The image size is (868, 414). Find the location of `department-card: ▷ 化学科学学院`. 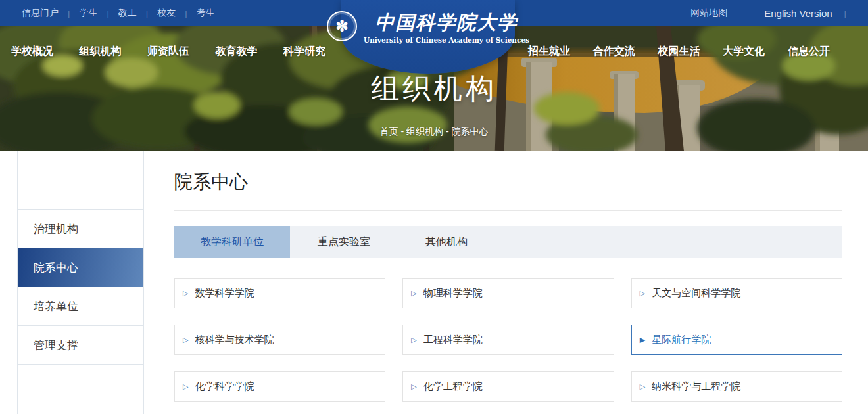

department-card: ▷ 化学科学学院 is located at coordinates (280, 386).